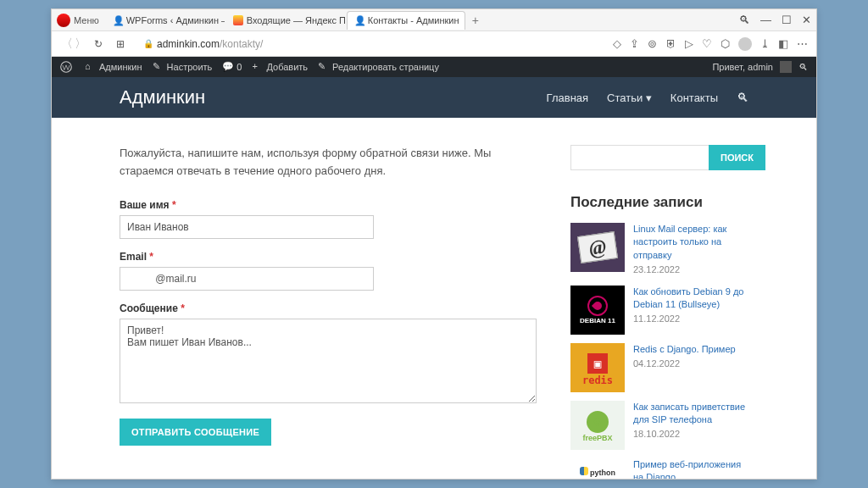  Describe the element at coordinates (691, 469) in the screenshot. I see `post-link: Пример веб-приложения на Django` at that location.